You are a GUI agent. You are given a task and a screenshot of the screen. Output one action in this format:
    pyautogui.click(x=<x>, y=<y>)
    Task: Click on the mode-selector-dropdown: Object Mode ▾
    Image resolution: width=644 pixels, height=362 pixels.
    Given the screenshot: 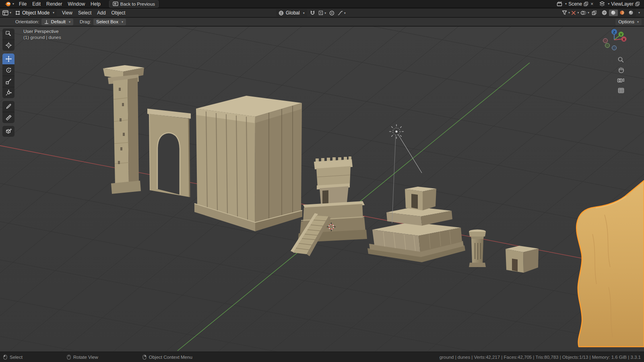 What is the action you would take?
    pyautogui.click(x=35, y=13)
    